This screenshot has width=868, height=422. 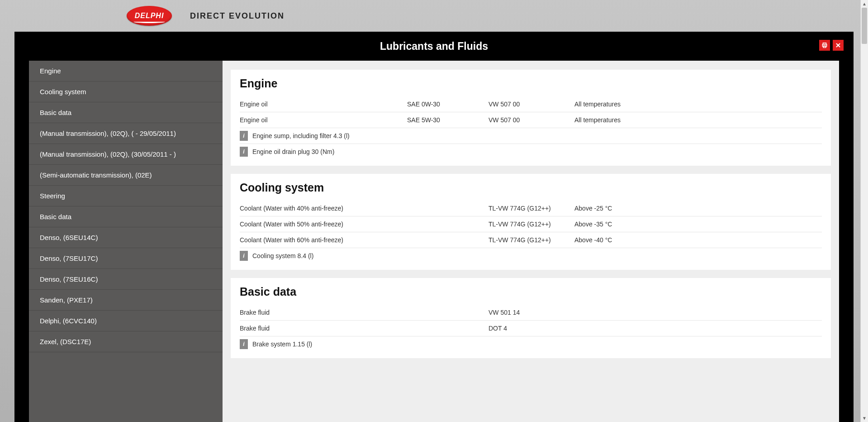 I want to click on sidebar-item-label: (Manual transmission), (02Q), (30/05/201…, so click(x=108, y=154).